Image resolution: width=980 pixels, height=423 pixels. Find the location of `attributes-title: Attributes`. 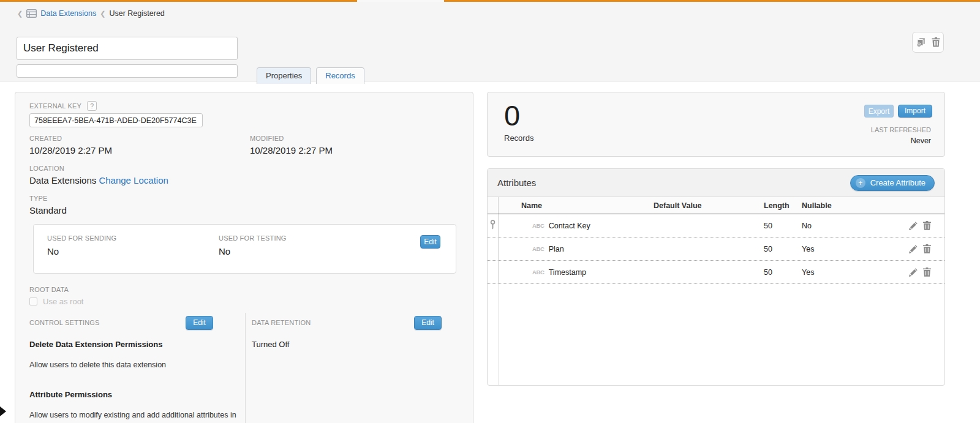

attributes-title: Attributes is located at coordinates (517, 182).